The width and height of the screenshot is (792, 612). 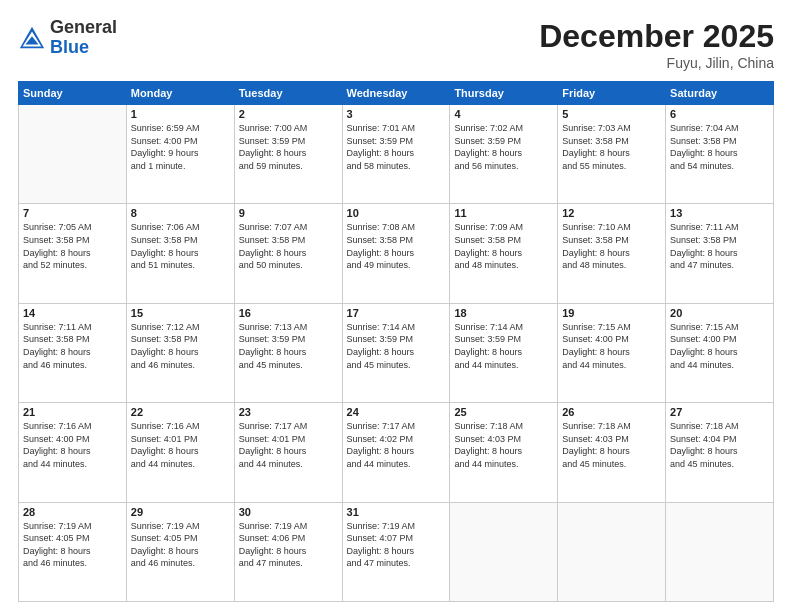 I want to click on weekday-header-tuesday: Tuesday, so click(x=288, y=94).